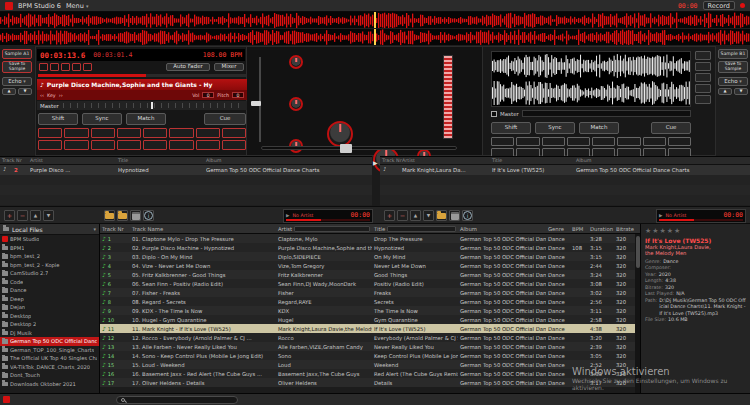  I want to click on pitch-value: 0, so click(238, 95).